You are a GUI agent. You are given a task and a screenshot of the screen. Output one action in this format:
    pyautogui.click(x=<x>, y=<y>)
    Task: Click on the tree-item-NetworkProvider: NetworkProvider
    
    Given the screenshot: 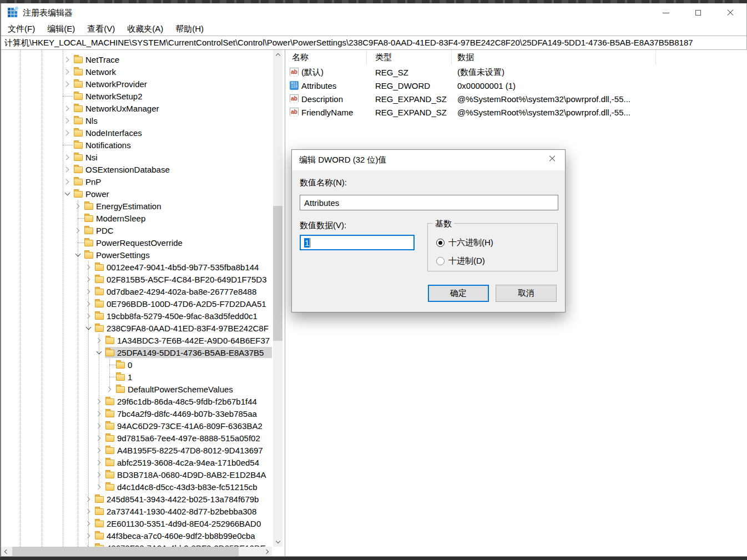 What is the action you would take?
    pyautogui.click(x=137, y=84)
    